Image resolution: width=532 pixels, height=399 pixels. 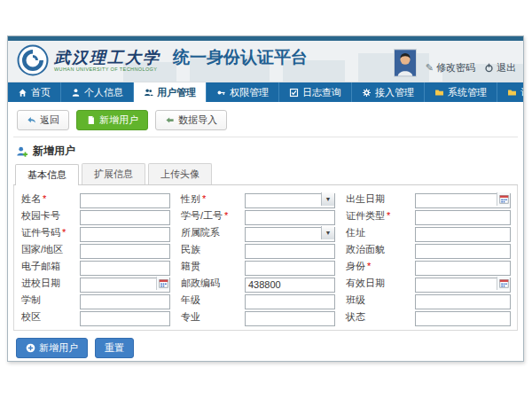 What do you see at coordinates (463, 250) in the screenshot?
I see `political-status-input` at bounding box center [463, 250].